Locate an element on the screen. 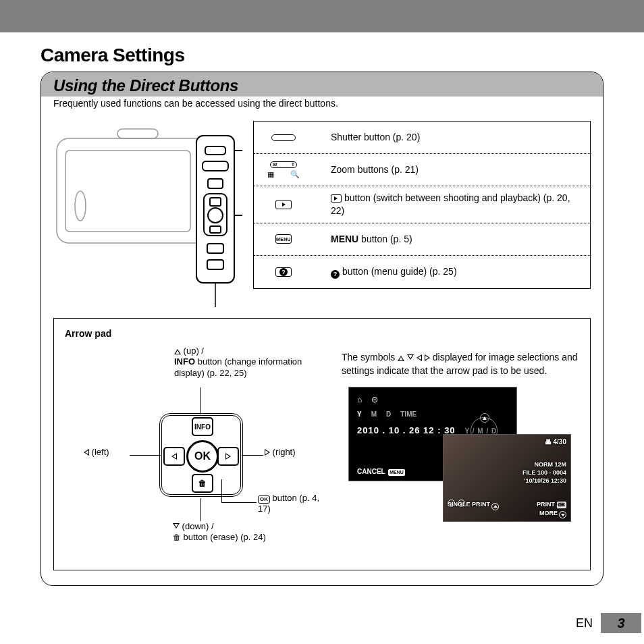  page-footer: EN 3 is located at coordinates (610, 623).